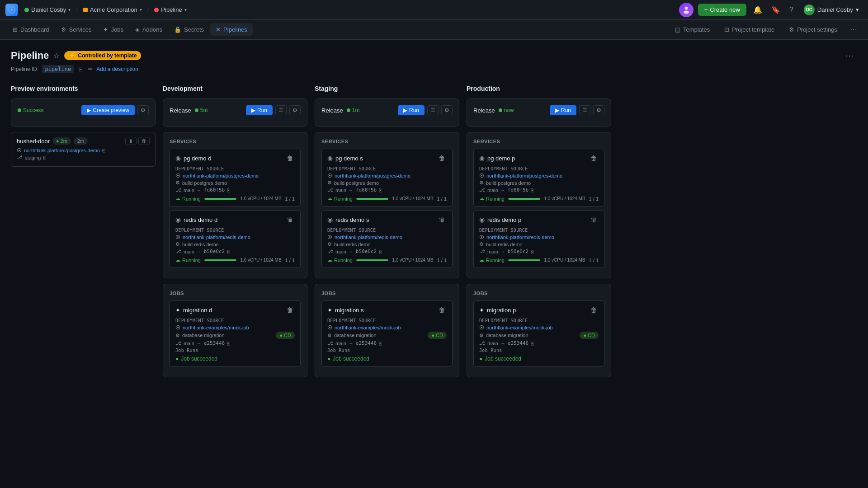  What do you see at coordinates (330, 199) in the screenshot?
I see `cloud-icon: ☁` at bounding box center [330, 199].